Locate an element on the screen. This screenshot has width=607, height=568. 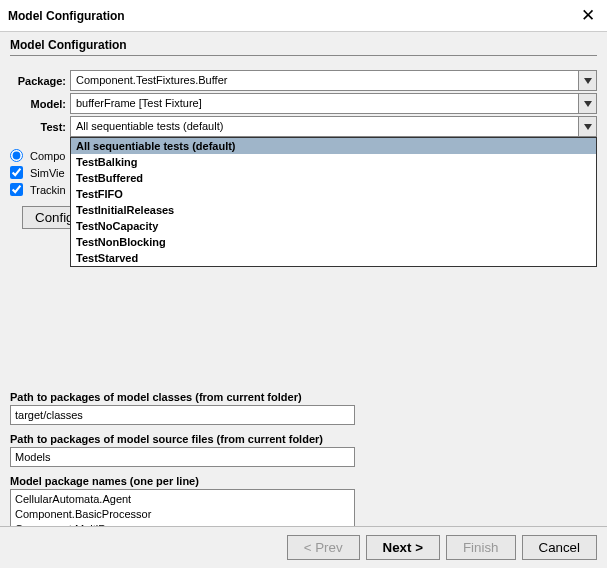
compo-radio is located at coordinates (16, 156).